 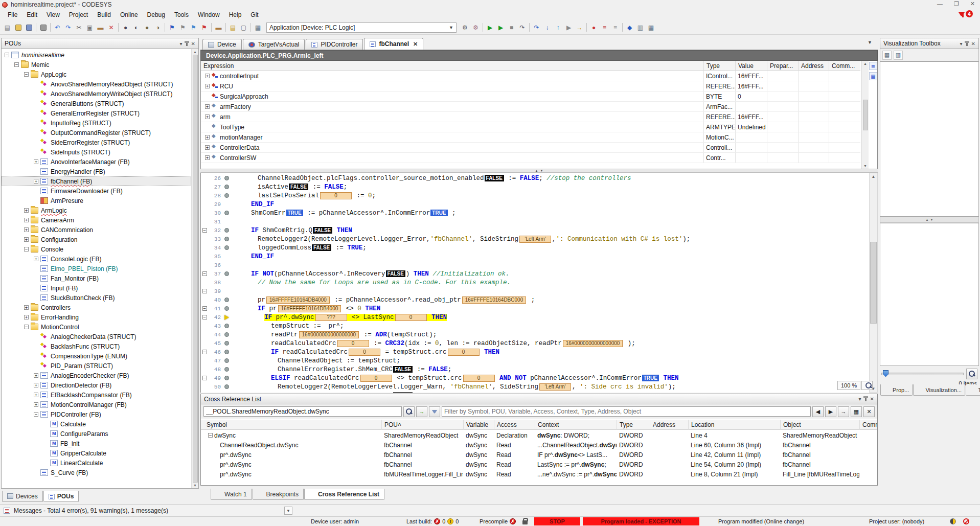 I want to click on code-line: 28lastSetPosSerial0 := 0;, so click(x=535, y=195).